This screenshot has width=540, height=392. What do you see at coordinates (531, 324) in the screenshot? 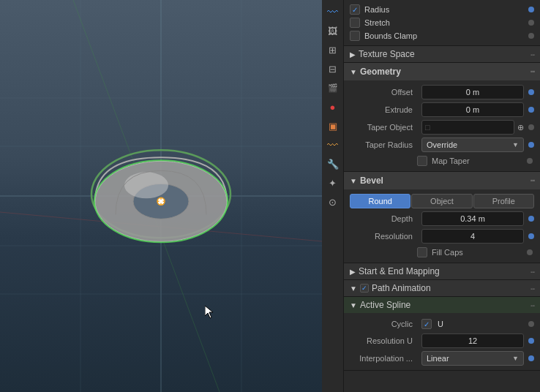
I see `cyclic-dot` at bounding box center [531, 324].